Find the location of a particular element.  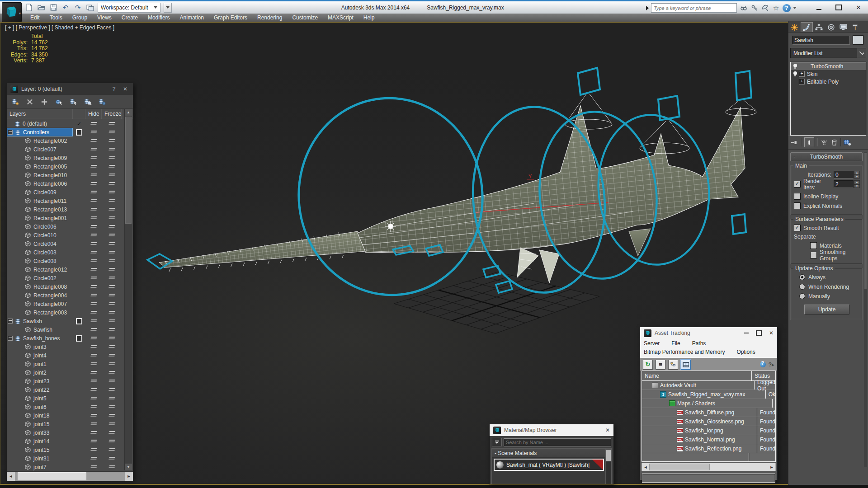

menu-rendering: Rendering is located at coordinates (269, 18).